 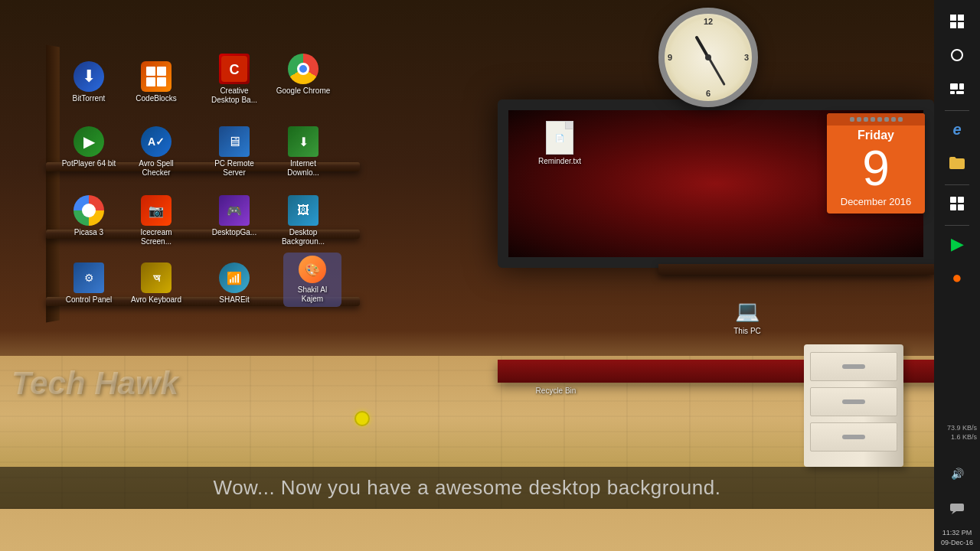 What do you see at coordinates (876, 119) in the screenshot?
I see `calendar-top-strip` at bounding box center [876, 119].